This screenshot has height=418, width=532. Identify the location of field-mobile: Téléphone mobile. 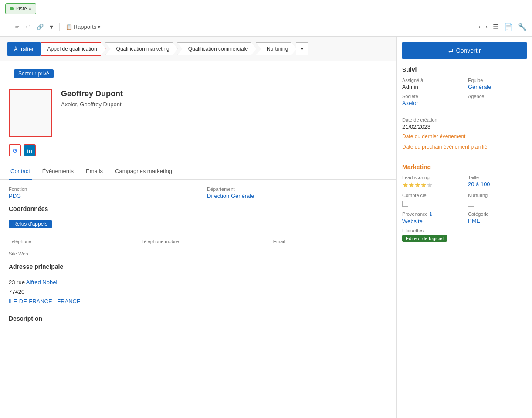
(198, 242).